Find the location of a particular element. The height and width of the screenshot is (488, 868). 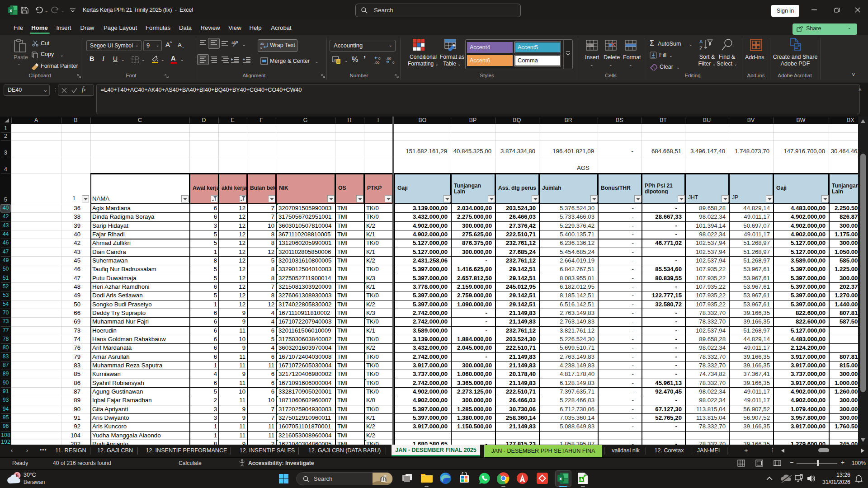

svg-text: 6 is located at coordinates (17, 475).